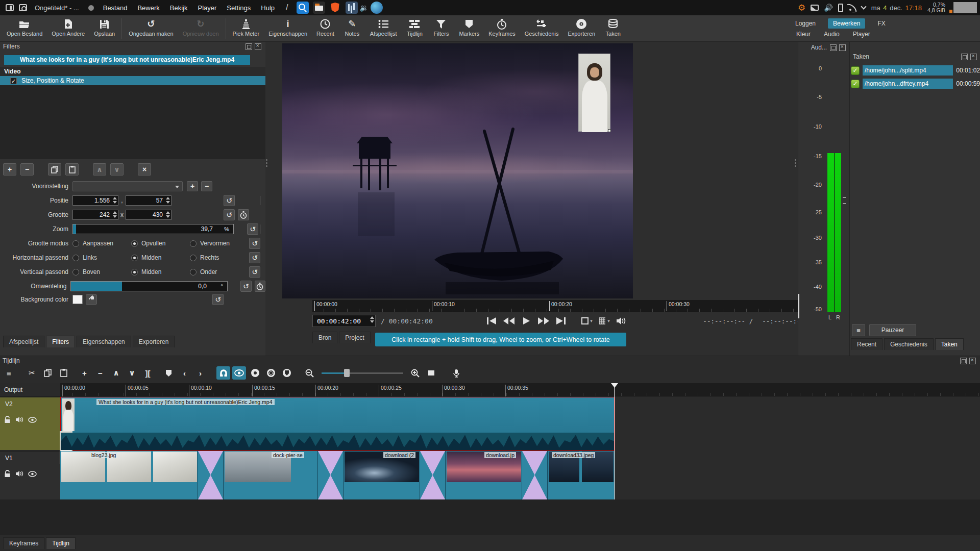 Image resolution: width=980 pixels, height=551 pixels. What do you see at coordinates (100, 169) in the screenshot?
I see `move-filter-up-button: ∧` at bounding box center [100, 169].